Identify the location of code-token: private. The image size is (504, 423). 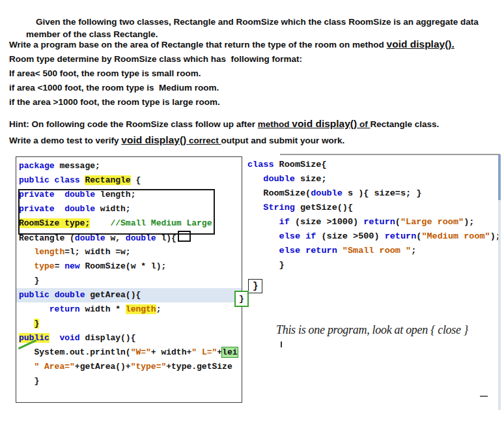
(36, 194).